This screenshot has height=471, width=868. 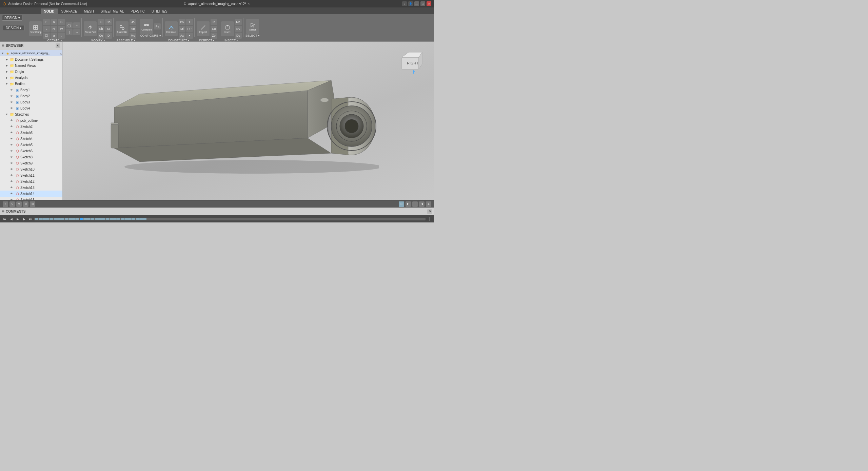 What do you see at coordinates (108, 36) in the screenshot?
I see `direct-btn: D` at bounding box center [108, 36].